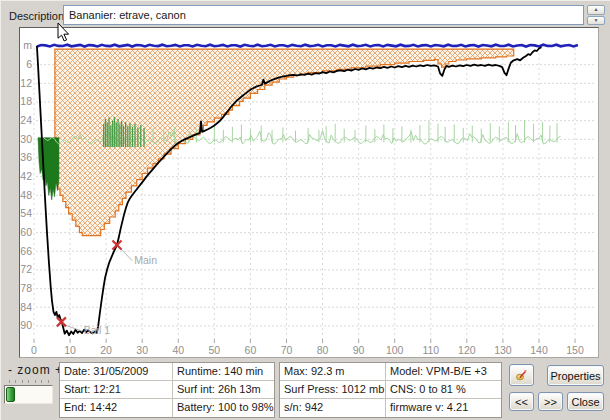  I want to click on zoom-label: zoom, so click(34, 370).